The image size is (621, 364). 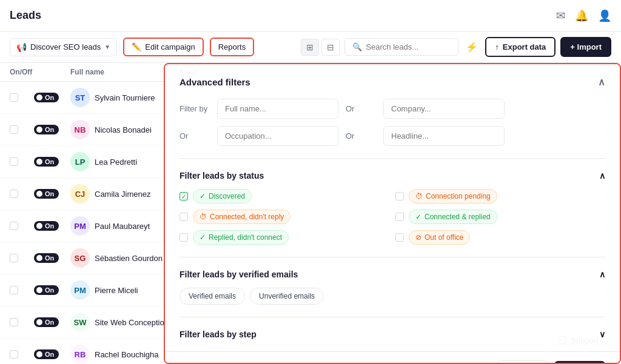 What do you see at coordinates (184, 237) in the screenshot?
I see `status-checkbox-replied-no-connect` at bounding box center [184, 237].